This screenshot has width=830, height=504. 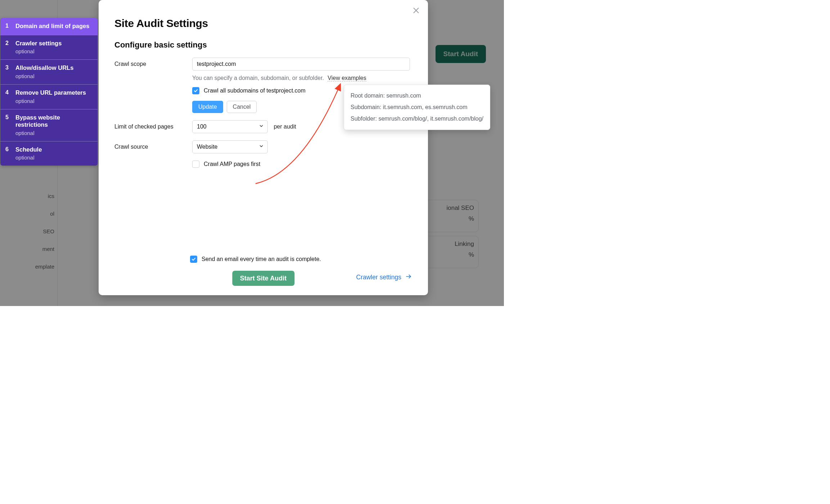 I want to click on tooltip-line: Subfolder: semrush.com/blog/, it.semrush…, so click(x=417, y=119).